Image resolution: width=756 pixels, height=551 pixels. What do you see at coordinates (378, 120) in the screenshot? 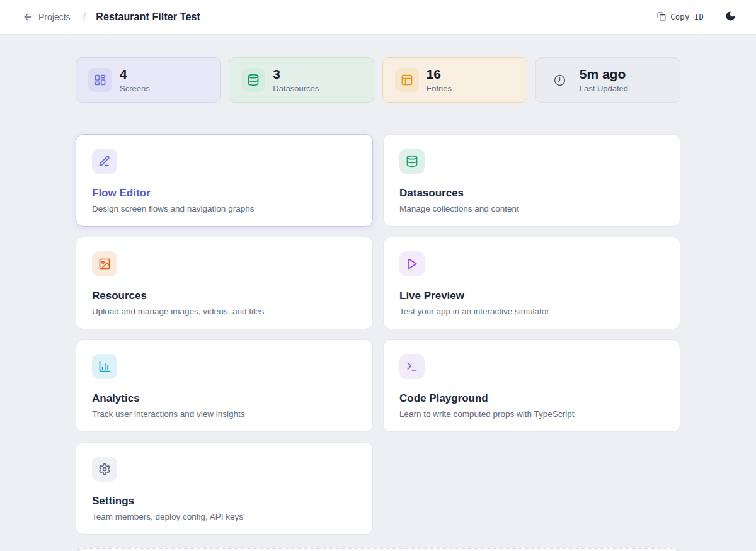
I see `section-divider` at bounding box center [378, 120].